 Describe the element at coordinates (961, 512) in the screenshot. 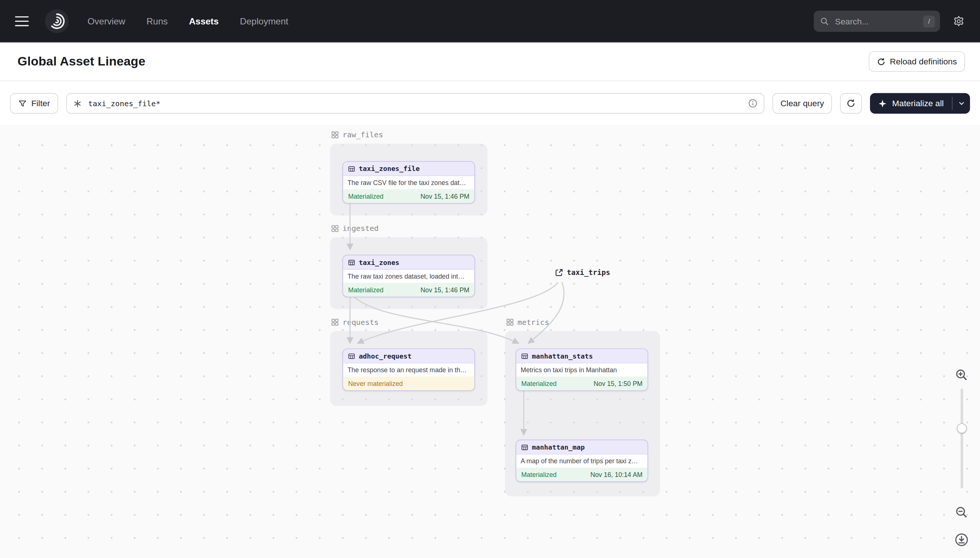

I see `zoom-out-button` at that location.